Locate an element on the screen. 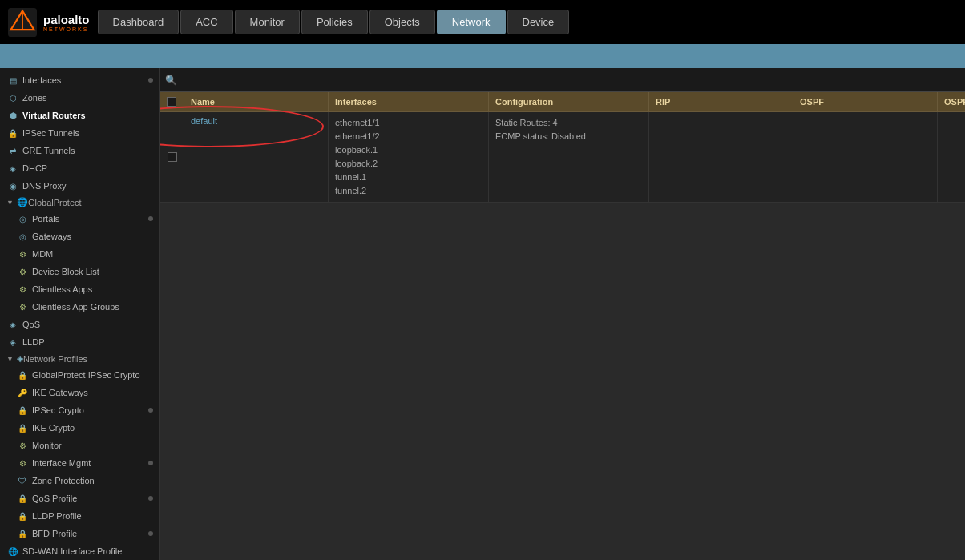 The height and width of the screenshot is (560, 965). sidebar: ▤ Interfaces ⬡ Zones ⬢ Virtual Routers 🔒… is located at coordinates (80, 314).